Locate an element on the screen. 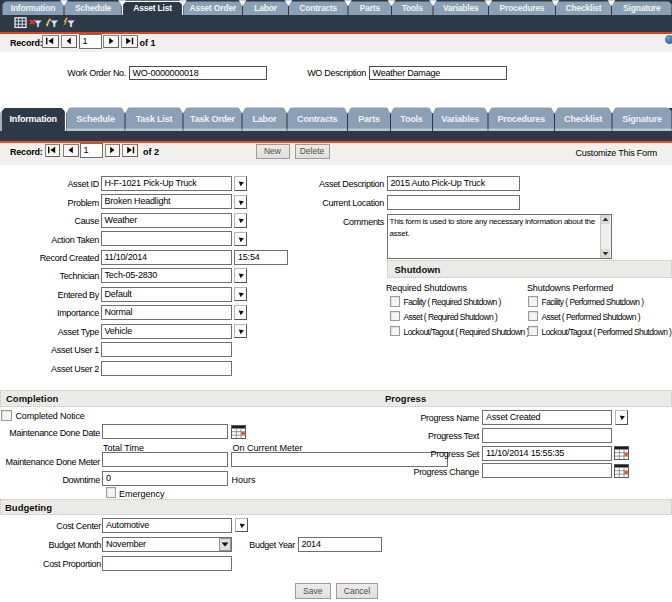 The height and width of the screenshot is (602, 672). svg-text: Task Order is located at coordinates (213, 119).